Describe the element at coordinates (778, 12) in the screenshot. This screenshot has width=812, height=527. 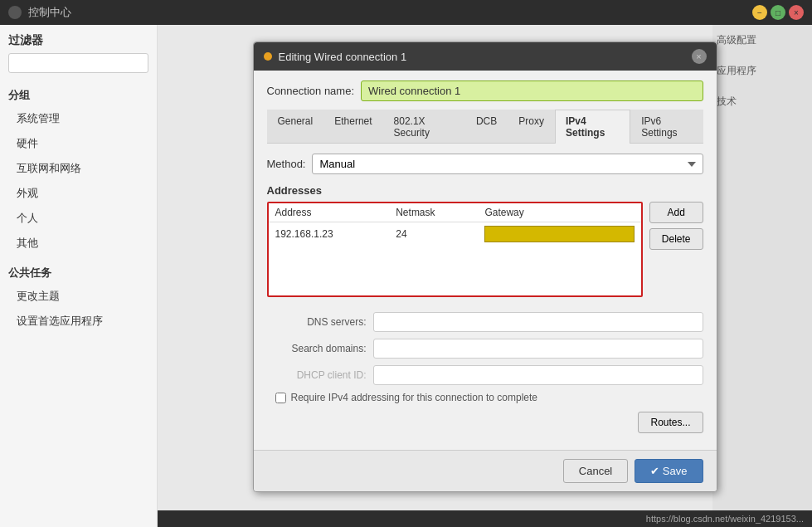
I see `maximize-button: □` at that location.